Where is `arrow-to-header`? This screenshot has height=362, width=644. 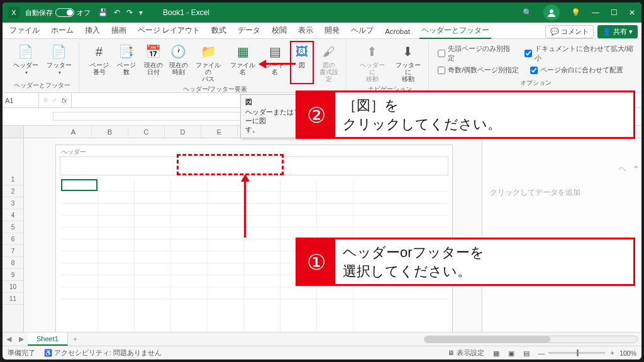 arrow-to-header is located at coordinates (245, 207).